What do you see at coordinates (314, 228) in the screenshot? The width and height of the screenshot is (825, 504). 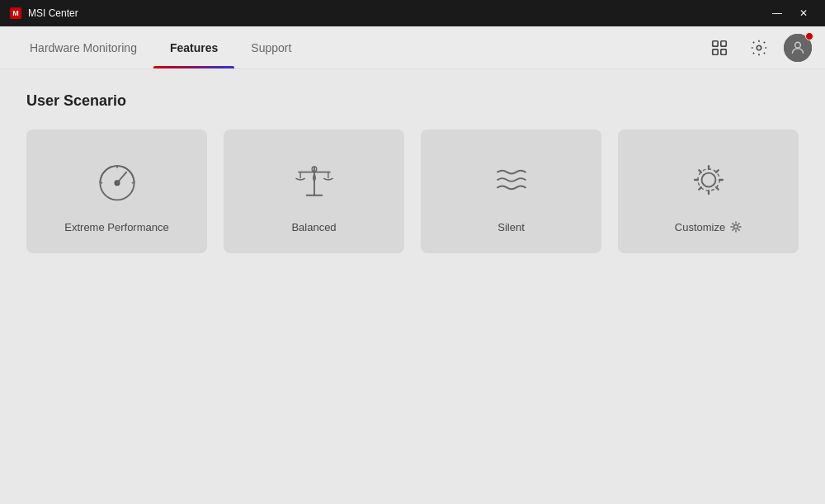 I see `balanced-label: Balanced` at bounding box center [314, 228].